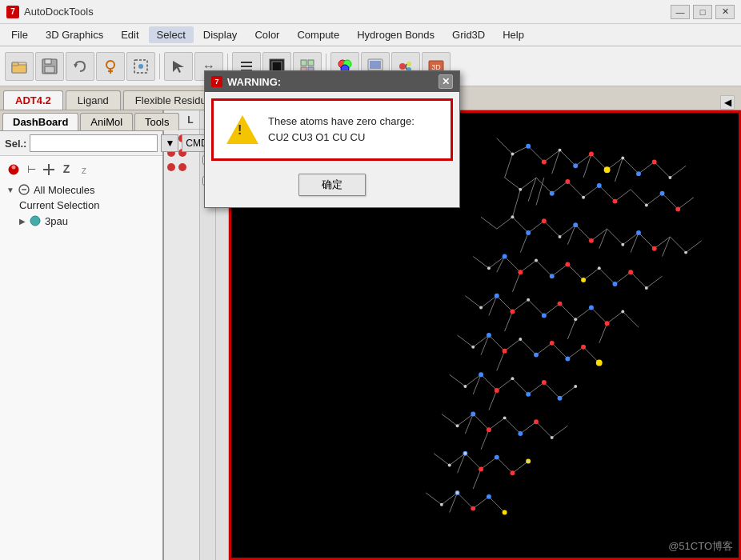 The image size is (741, 560). Describe the element at coordinates (318, 35) in the screenshot. I see `menu-compute: Compute` at that location.